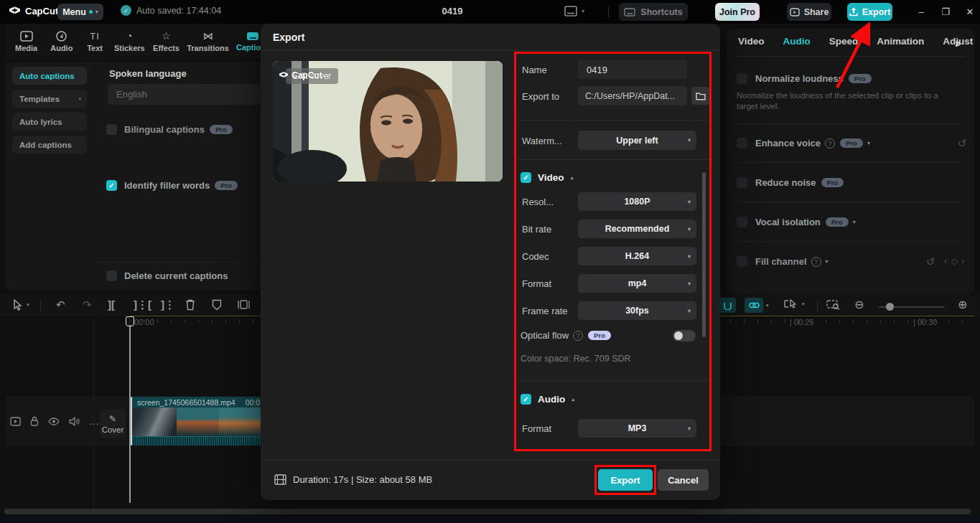  What do you see at coordinates (26, 42) in the screenshot?
I see `ribbon-tab-media: Media` at bounding box center [26, 42].